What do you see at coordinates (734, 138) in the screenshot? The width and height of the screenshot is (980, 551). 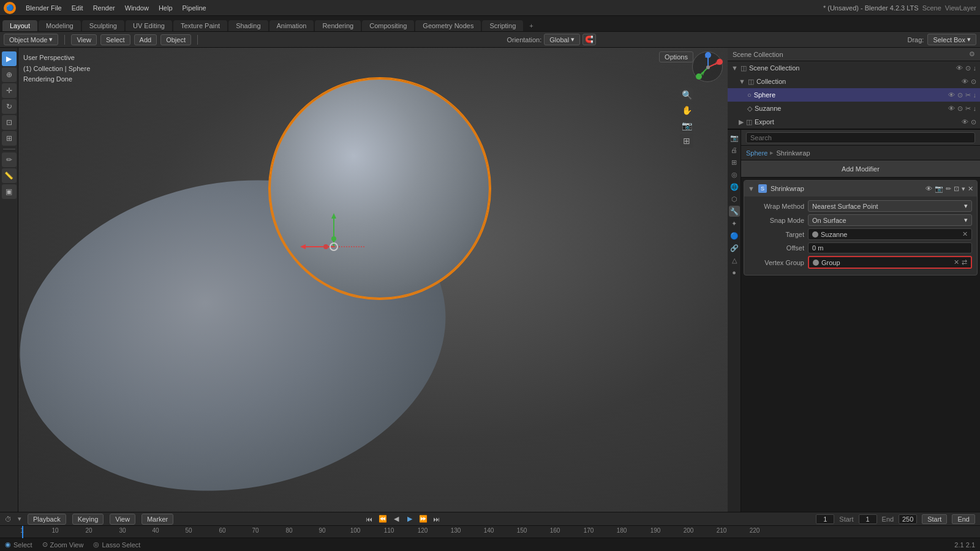 I see `prop-tab-render: 📷` at bounding box center [734, 138].